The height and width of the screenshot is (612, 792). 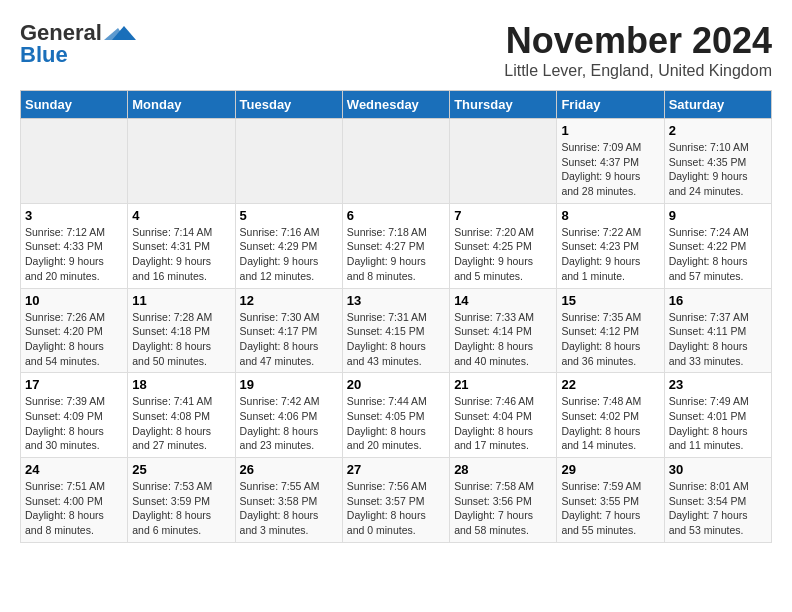 What do you see at coordinates (396, 340) in the screenshot?
I see `day-info: Sunrise: 7:31 AM Sunset: 4:15 PM Dayligh…` at bounding box center [396, 340].